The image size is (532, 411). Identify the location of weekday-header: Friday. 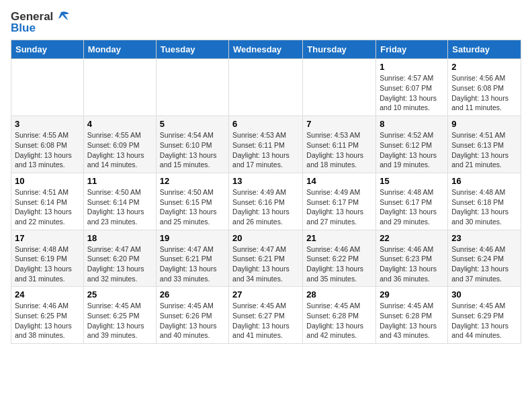
(412, 50).